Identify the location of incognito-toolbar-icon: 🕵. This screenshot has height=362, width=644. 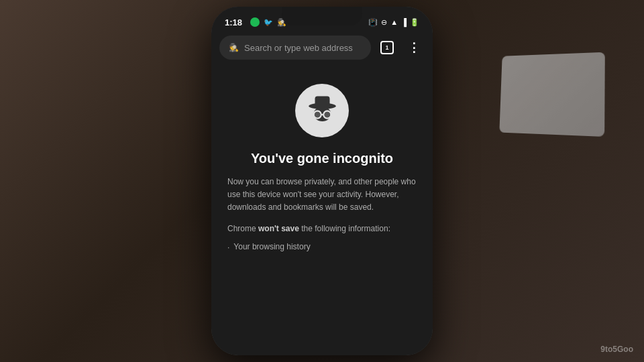
(233, 48).